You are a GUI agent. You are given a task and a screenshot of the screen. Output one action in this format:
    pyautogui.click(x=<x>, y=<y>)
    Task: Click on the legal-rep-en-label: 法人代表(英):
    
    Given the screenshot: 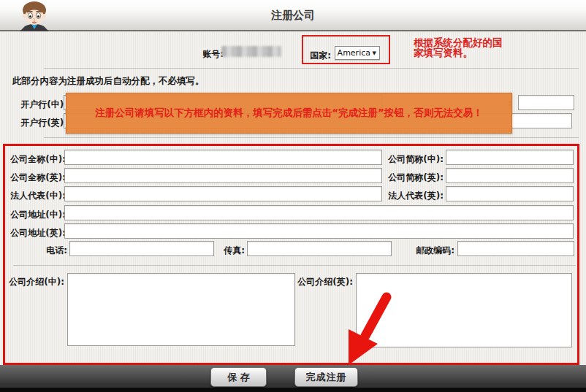 What is the action you would take?
    pyautogui.click(x=415, y=196)
    